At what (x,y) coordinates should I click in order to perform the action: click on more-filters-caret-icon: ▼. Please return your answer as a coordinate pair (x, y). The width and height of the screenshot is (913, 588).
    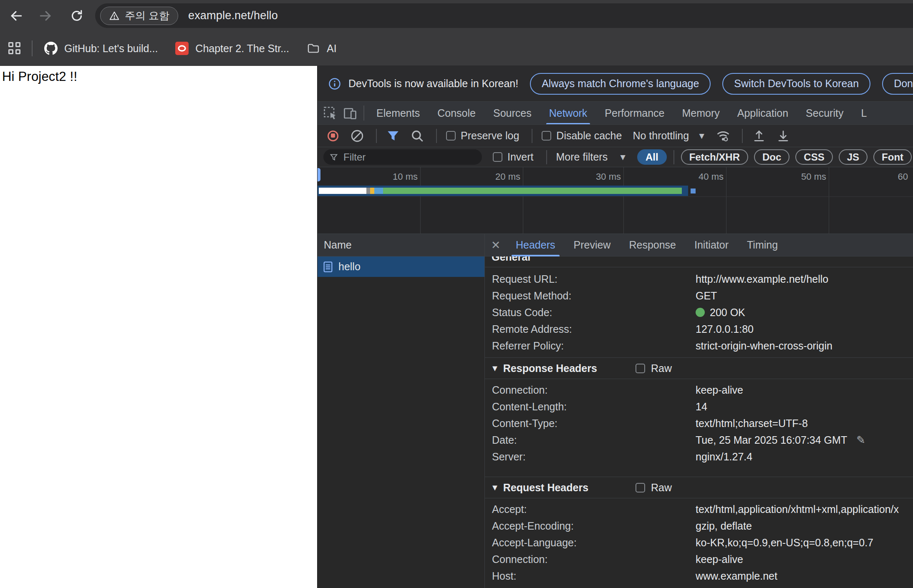
    Looking at the image, I should click on (623, 157).